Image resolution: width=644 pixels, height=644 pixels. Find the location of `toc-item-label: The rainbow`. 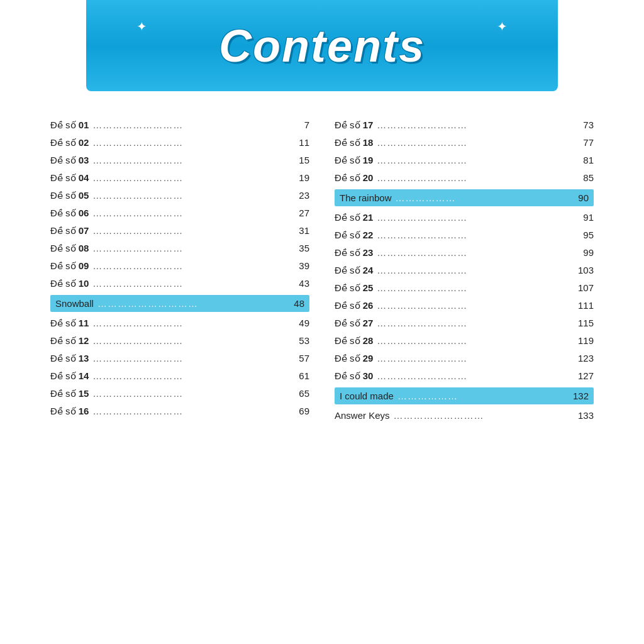

toc-item-label: The rainbow is located at coordinates (366, 197).